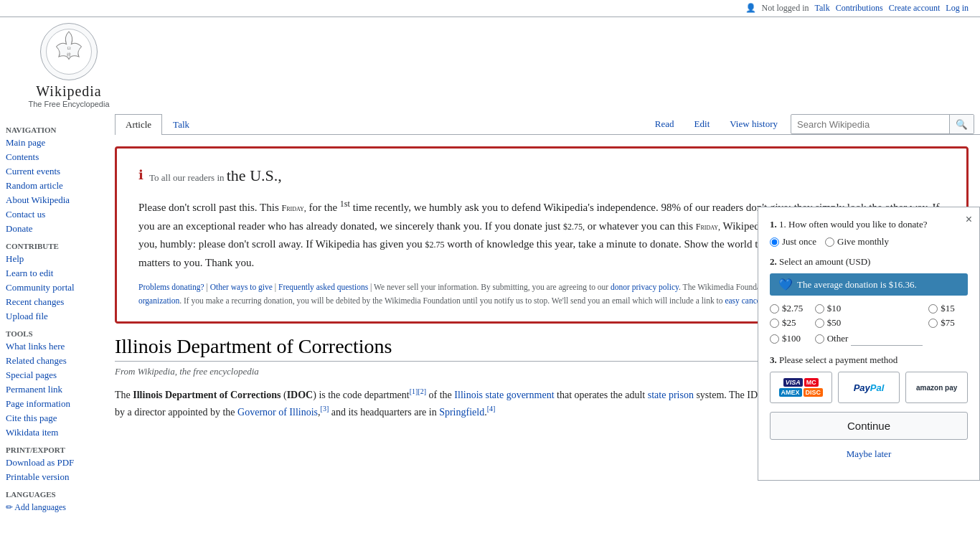 This screenshot has height=551, width=980. Describe the element at coordinates (57, 229) in the screenshot. I see `sidebar-item-donate: Donate` at that location.